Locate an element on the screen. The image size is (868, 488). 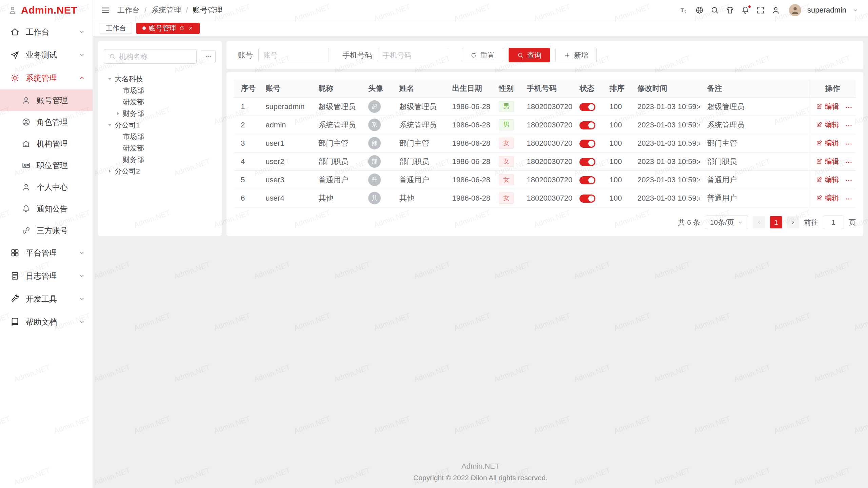
notification-icon is located at coordinates (745, 10).